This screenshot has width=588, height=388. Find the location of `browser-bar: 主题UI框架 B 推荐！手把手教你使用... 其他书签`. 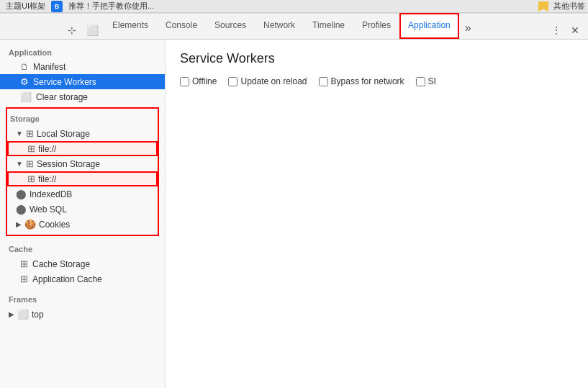

browser-bar: 主题UI框架 B 推荐！手把手教你使用... 其他书签 is located at coordinates (294, 6).